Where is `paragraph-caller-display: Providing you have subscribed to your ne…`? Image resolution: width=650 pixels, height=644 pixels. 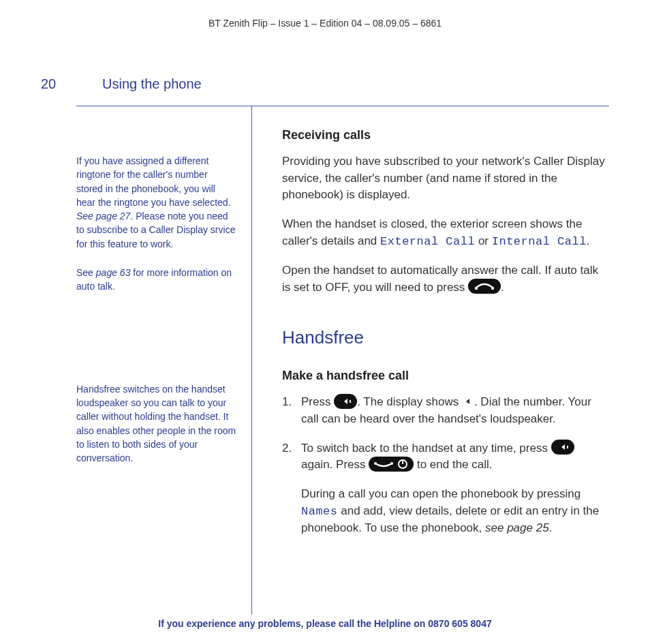 paragraph-caller-display: Providing you have subscribed to your ne… is located at coordinates (444, 179).